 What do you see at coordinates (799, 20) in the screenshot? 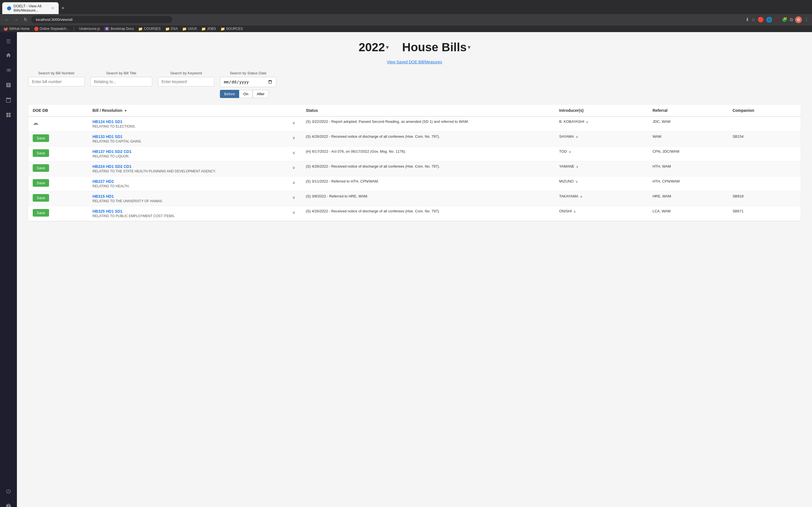
I see `user-avatar: G` at bounding box center [799, 20].